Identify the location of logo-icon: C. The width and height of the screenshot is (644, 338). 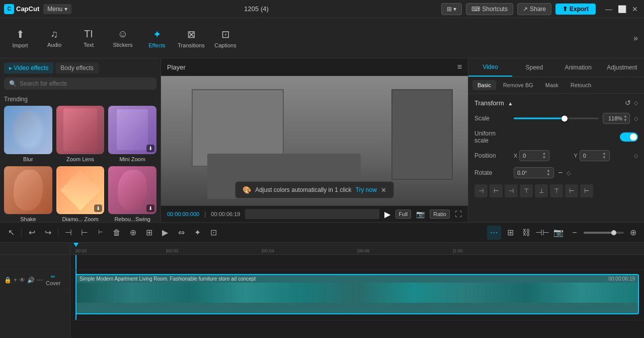
(9, 9).